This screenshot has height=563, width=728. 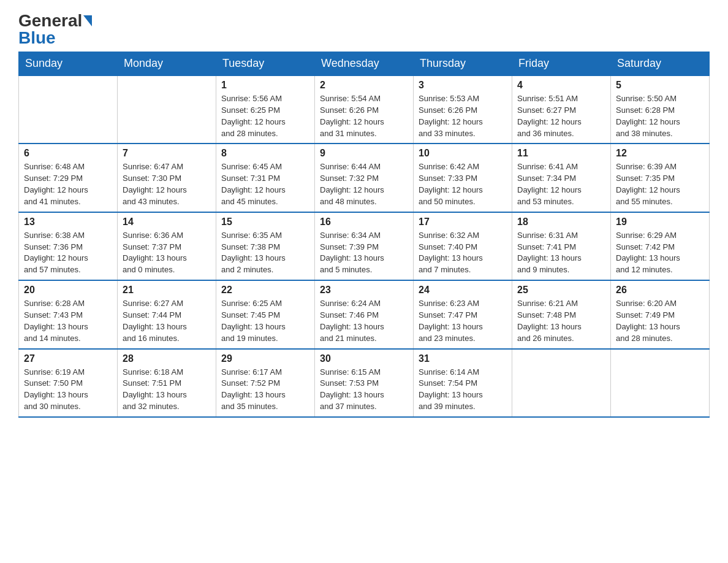 I want to click on day-info: Sunrise: 6:18 AM Sunset: 7:51 PM Dayligh…, so click(x=167, y=390).